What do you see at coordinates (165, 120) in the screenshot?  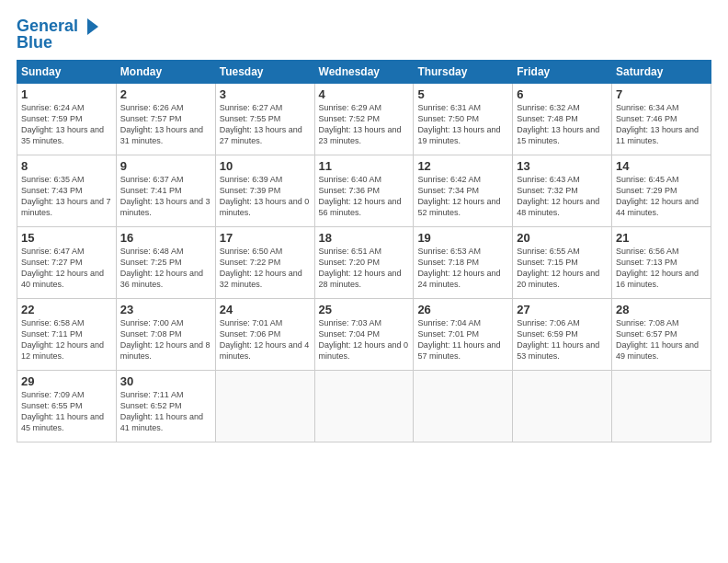 I see `calendar-cell: 2Sunrise: 6:26 AMSunset: 7:57 PMDaylight…` at bounding box center [165, 120].